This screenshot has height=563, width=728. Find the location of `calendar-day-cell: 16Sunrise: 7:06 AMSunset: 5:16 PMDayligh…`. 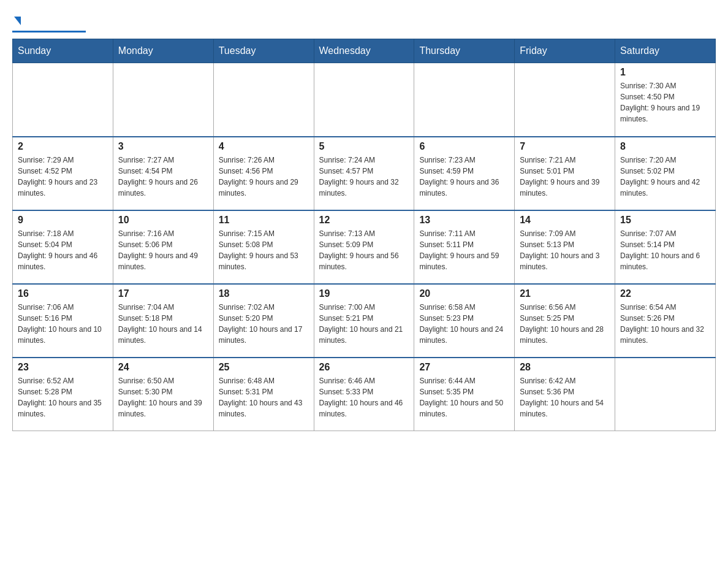

calendar-day-cell: 16Sunrise: 7:06 AMSunset: 5:16 PMDayligh… is located at coordinates (63, 321).